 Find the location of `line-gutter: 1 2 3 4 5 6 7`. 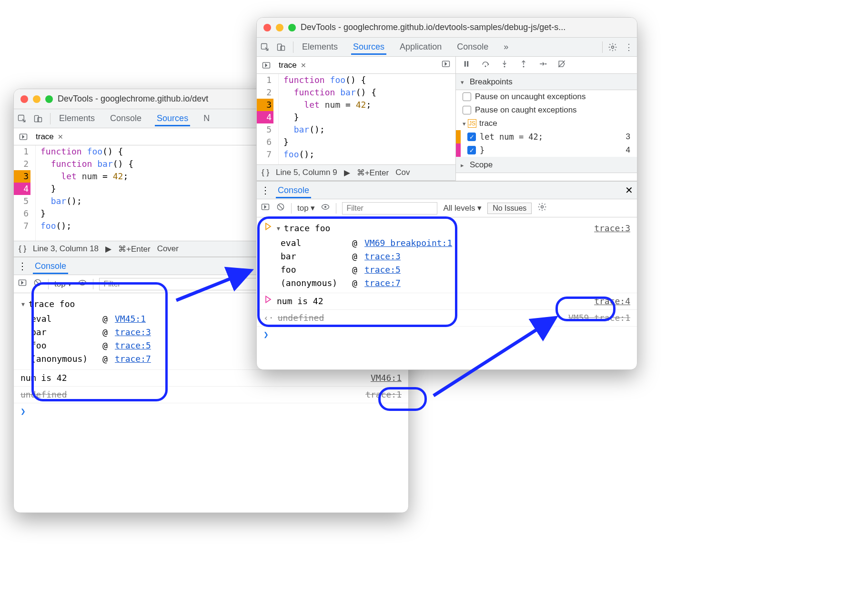

line-gutter: 1 2 3 4 5 6 7 is located at coordinates (25, 193).